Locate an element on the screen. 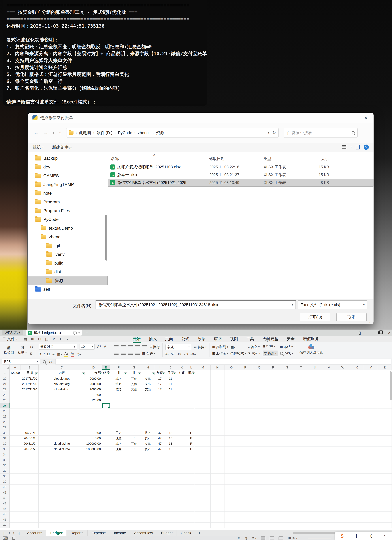  cell-D37 is located at coordinates (93, 471).